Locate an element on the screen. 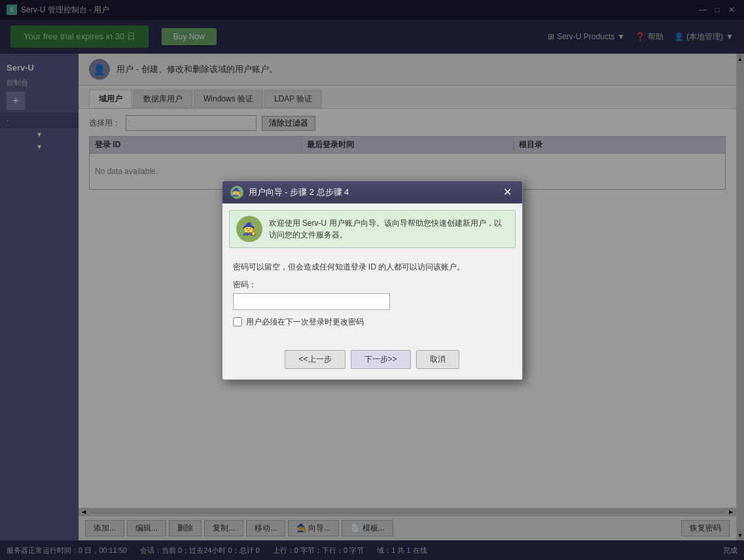  dialog-warning: 密码可以留空，但会造成任何知道登录 ID 的人都可以访问该账户。 is located at coordinates (372, 267).